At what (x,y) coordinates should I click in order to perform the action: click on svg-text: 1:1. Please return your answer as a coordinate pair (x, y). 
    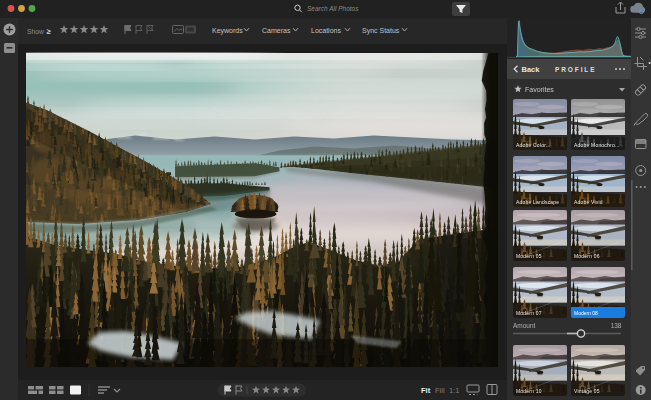
    Looking at the image, I should click on (454, 390).